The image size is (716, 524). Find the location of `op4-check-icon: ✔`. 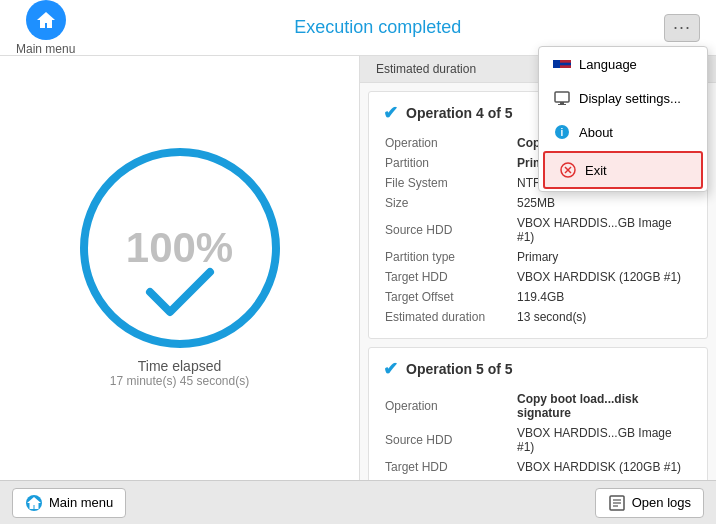

op4-check-icon: ✔ is located at coordinates (390, 113).